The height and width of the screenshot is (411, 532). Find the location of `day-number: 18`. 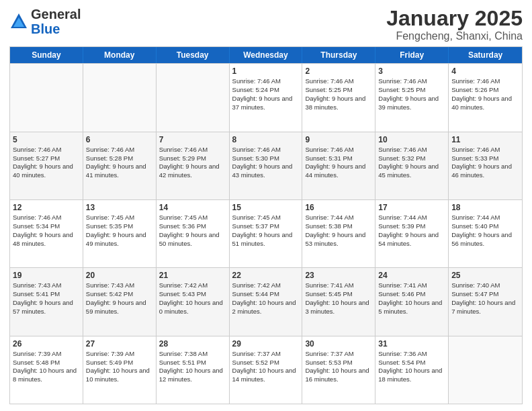

day-number: 18 is located at coordinates (485, 208).